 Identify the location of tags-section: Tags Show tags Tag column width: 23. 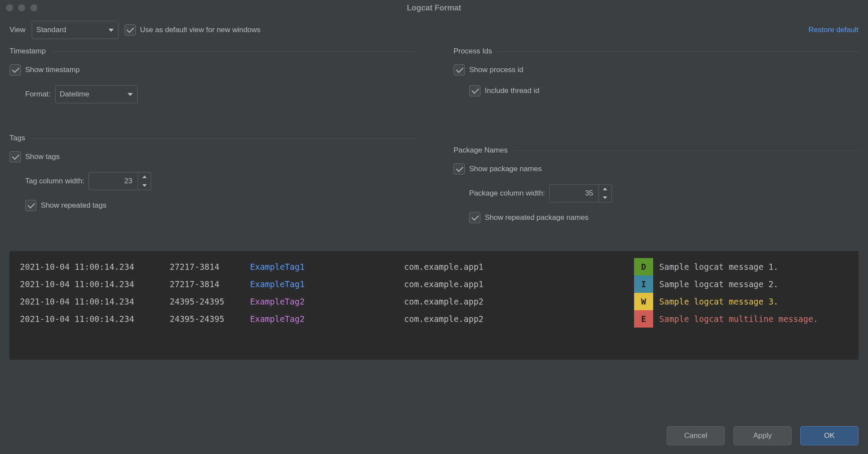
(212, 172).